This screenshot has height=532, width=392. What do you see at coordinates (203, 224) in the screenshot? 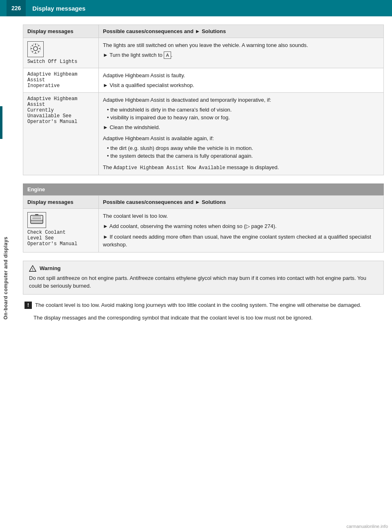
I see `engine-table: Display messages Possible causes/consequ…` at bounding box center [203, 224].